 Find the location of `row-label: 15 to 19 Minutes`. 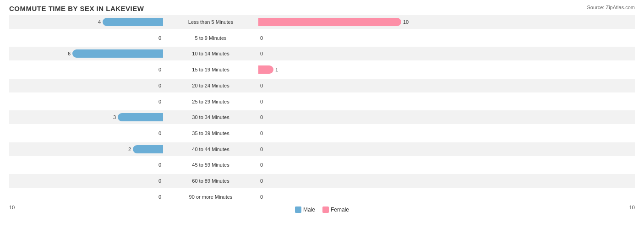

row-label: 15 to 19 Minutes is located at coordinates (211, 70).